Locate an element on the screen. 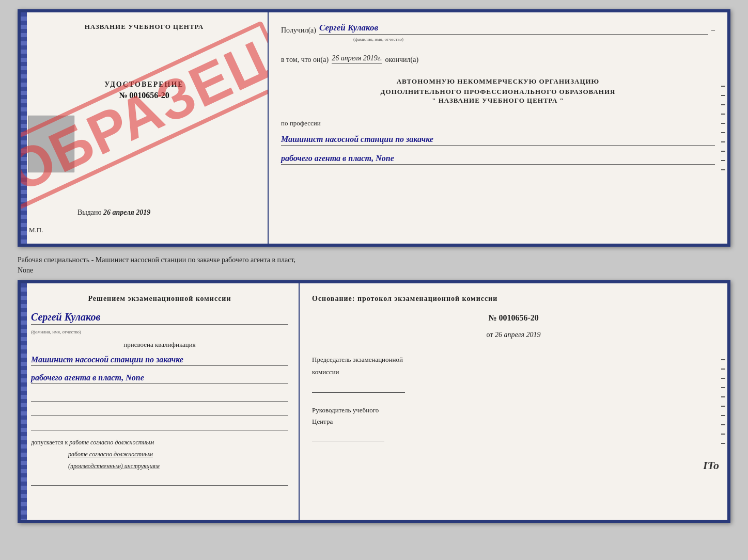 This screenshot has height=560, width=748. resheniem-line: Решением экзаменационной комиссии is located at coordinates (160, 299).